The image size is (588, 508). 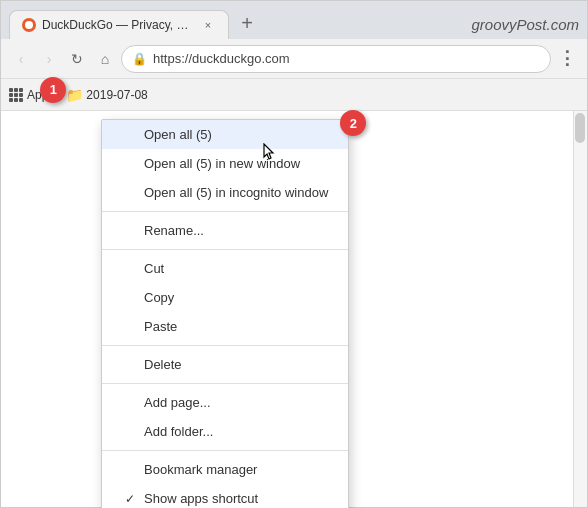 I want to click on folder-label: 2019-07-08, so click(x=116, y=95).